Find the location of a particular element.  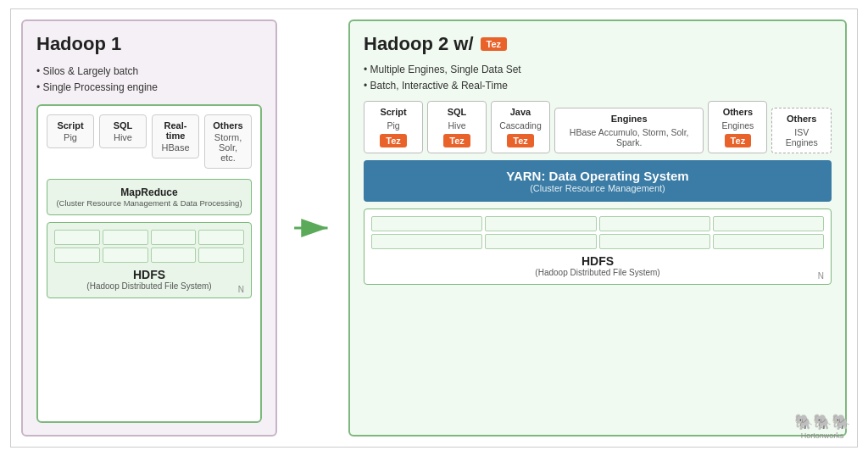

hadoop2-title: Hadoop 2 w/ is located at coordinates (419, 44).